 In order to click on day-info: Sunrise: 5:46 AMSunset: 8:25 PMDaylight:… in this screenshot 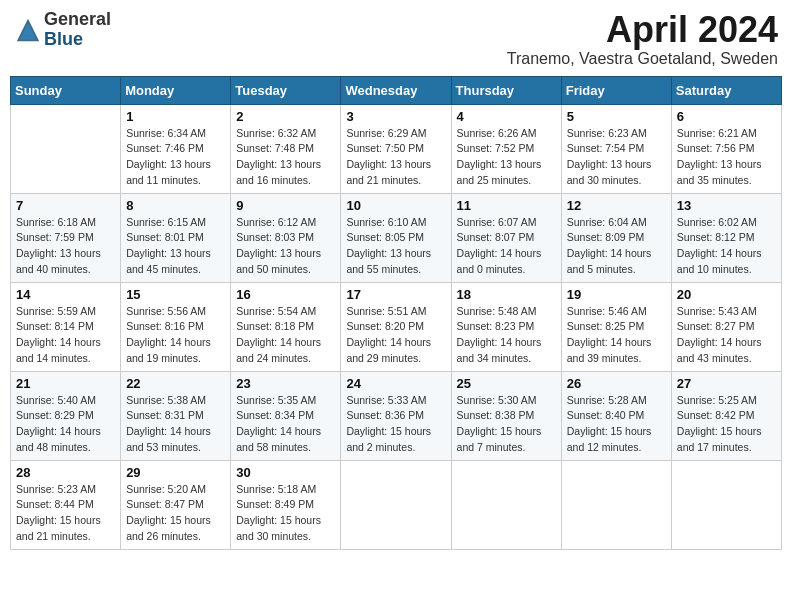, I will do `click(616, 336)`.